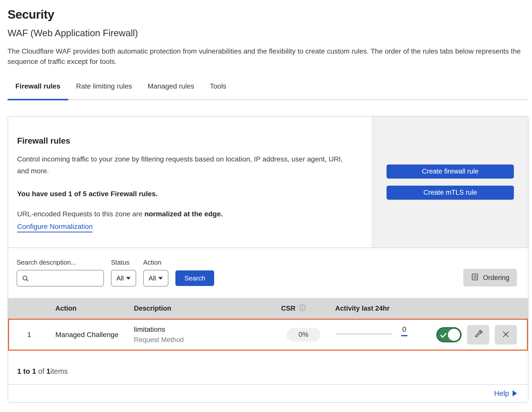 The width and height of the screenshot is (532, 412). What do you see at coordinates (502, 393) in the screenshot?
I see `help-label: Help` at bounding box center [502, 393].